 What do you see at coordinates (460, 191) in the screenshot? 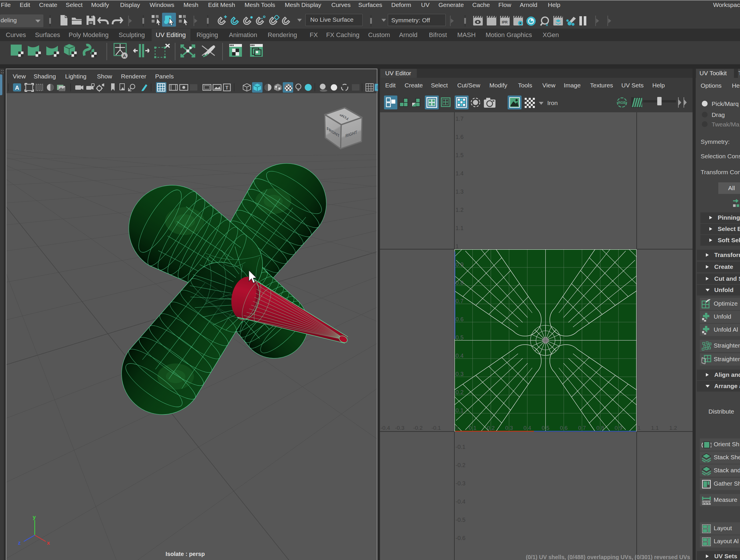
I see `svg-text: 1.3` at bounding box center [460, 191].